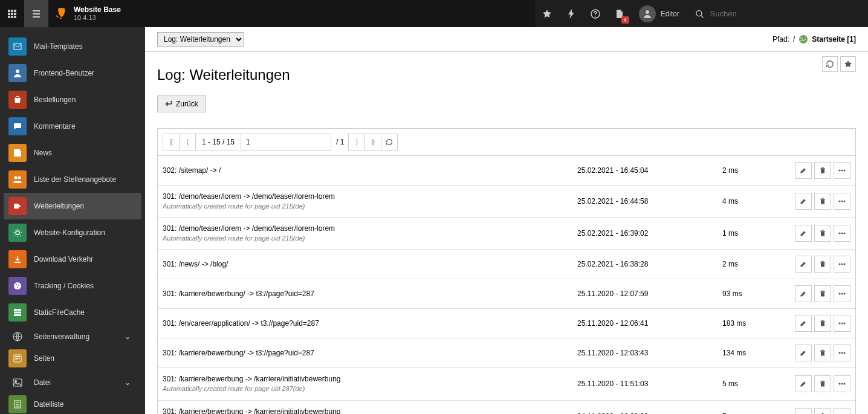 This screenshot has height=414, width=868. Describe the element at coordinates (547, 13) in the screenshot. I see `bookmark-button` at that location.